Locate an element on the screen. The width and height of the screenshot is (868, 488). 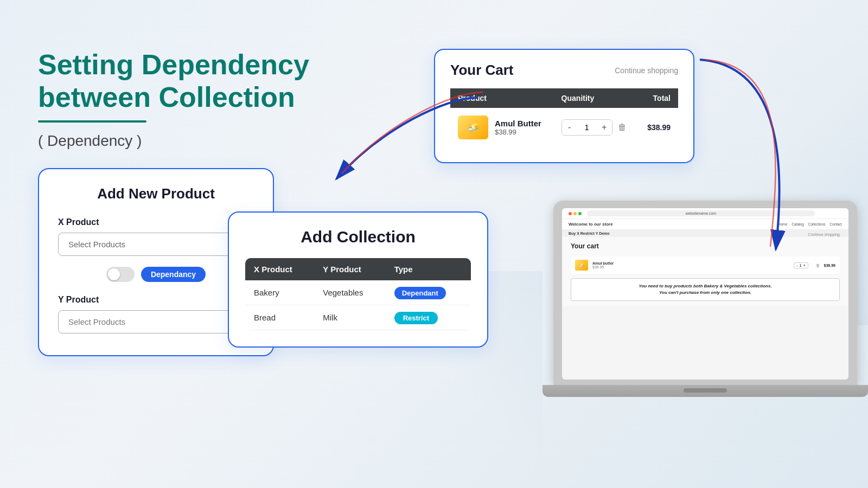
screen-store-name: Welcome to our store is located at coordinates (591, 224).